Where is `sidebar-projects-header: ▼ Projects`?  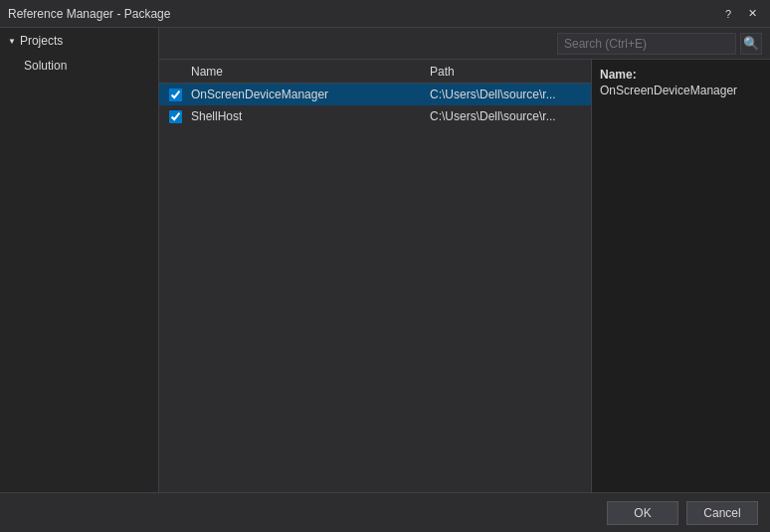
sidebar-projects-header: ▼ Projects is located at coordinates (80, 41).